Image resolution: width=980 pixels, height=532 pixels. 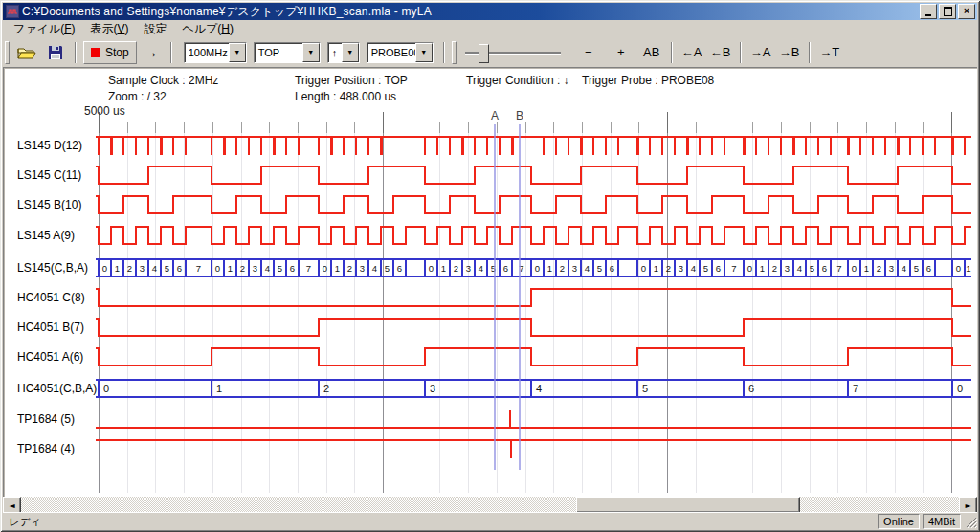 What do you see at coordinates (103, 29) in the screenshot?
I see `menu-label-part: 表示(` at bounding box center [103, 29].